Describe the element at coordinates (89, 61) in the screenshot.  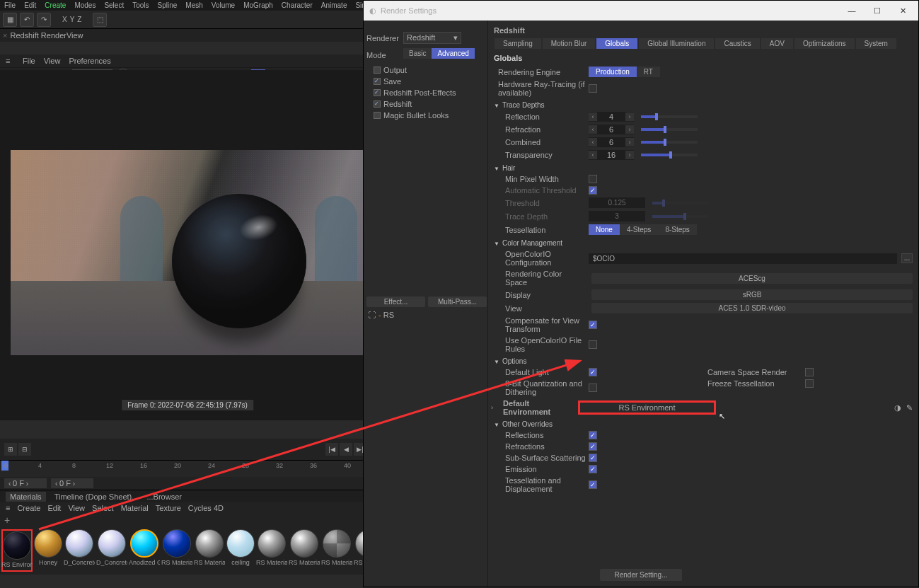
I see `rv-menu-preferences: Preferences` at that location.